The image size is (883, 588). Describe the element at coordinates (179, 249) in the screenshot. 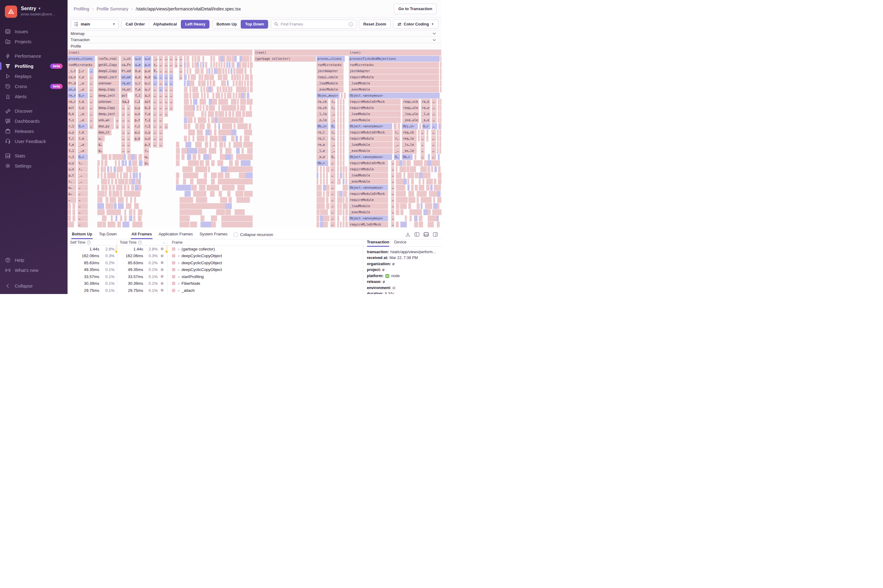

I see `chevron-right-icon: ›` at that location.